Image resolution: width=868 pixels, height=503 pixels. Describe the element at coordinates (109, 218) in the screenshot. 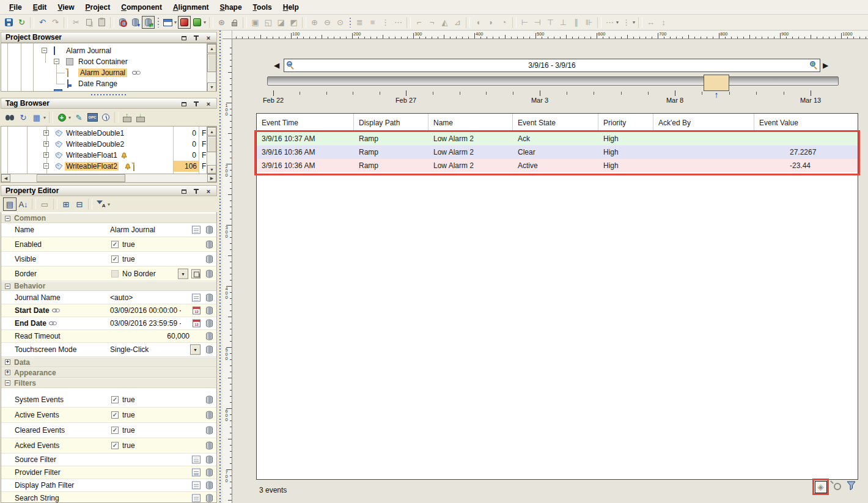

I see `section-common: −Common` at that location.